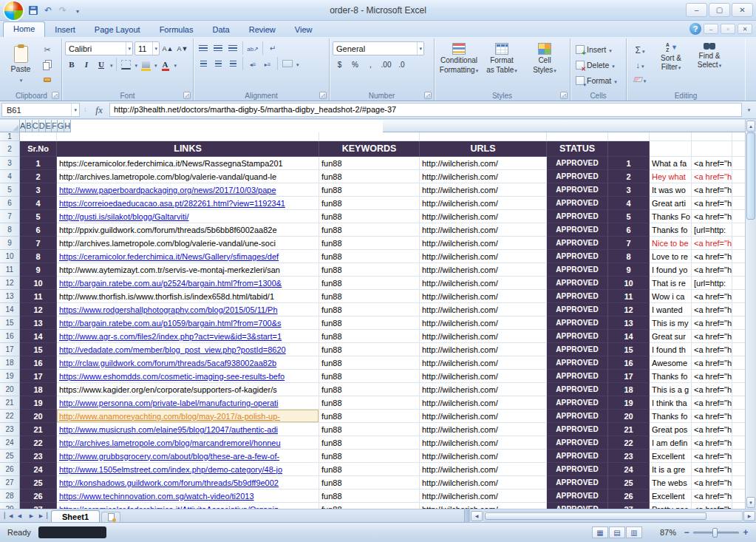 The width and height of the screenshot is (756, 542). I want to click on wrap-text-button, so click(273, 48).